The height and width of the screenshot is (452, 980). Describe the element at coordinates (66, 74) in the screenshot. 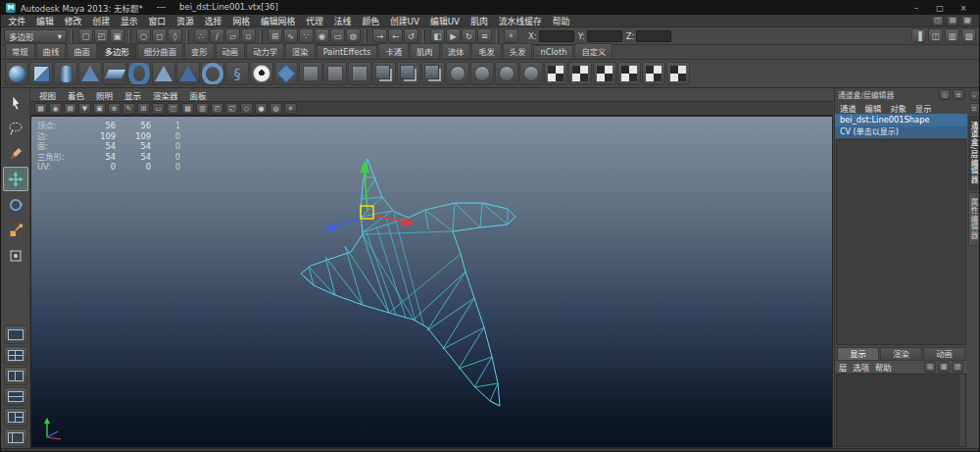

I see `poly-cylinder-icon` at that location.